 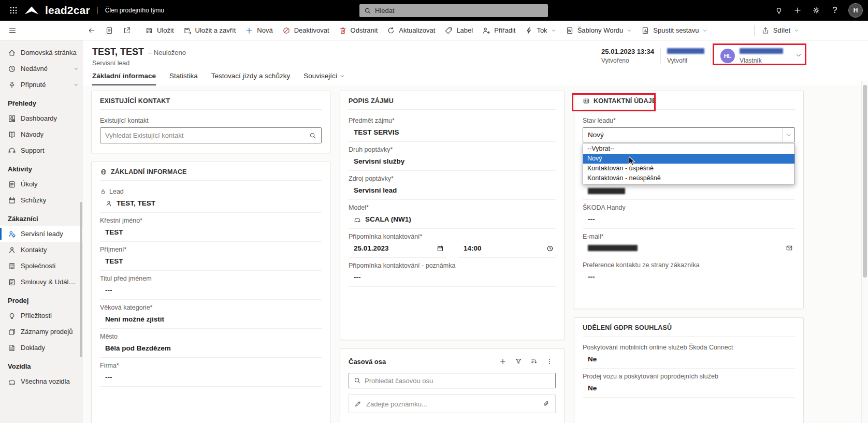 I want to click on status-option-kontaktovan-uspesne: Kontaktován - úspěšně, so click(x=689, y=169).